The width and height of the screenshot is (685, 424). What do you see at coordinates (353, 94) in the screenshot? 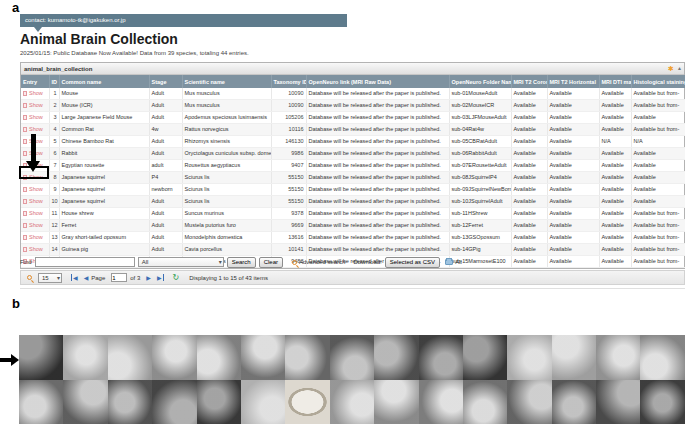
I see `table-row: Show1MouseAdultMus musculus10090Database…` at bounding box center [353, 94].